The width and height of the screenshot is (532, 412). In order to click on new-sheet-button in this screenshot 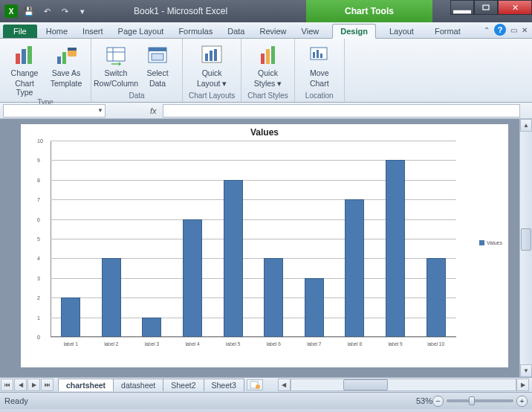, I will do `click(255, 385)`.